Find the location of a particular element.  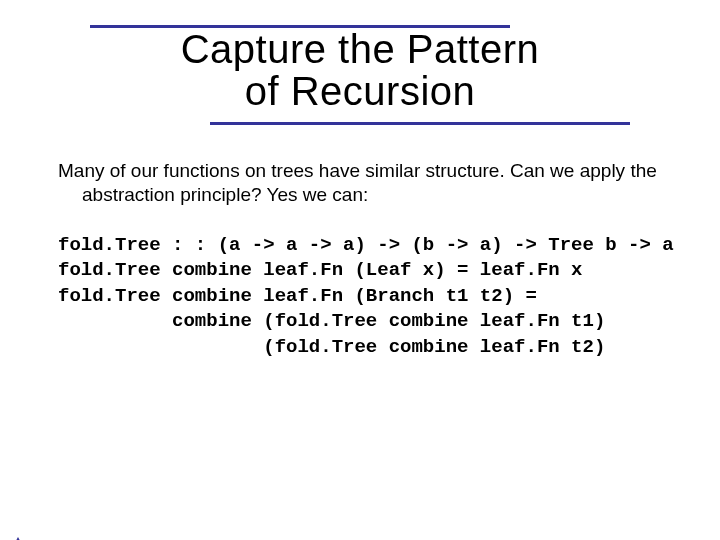

corner-accent-icon is located at coordinates (40, 528).